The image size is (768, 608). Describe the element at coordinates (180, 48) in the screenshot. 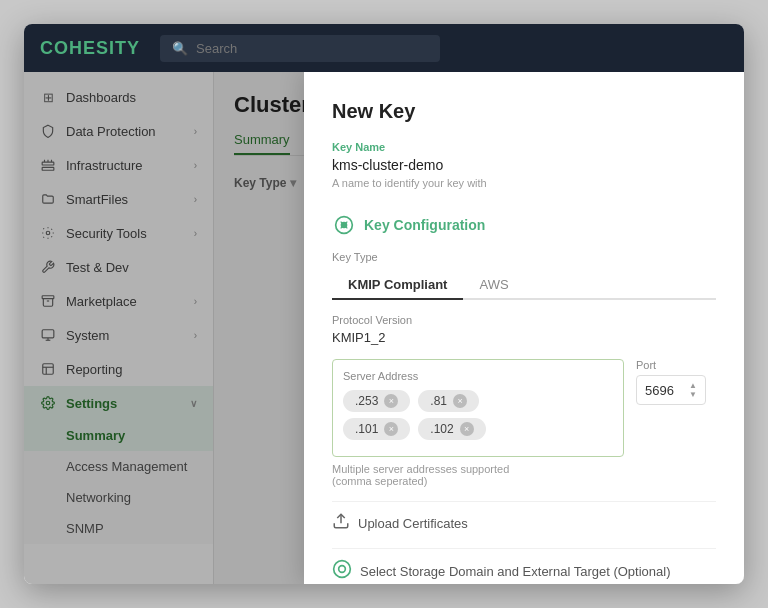

I see `search-icon: 🔍` at that location.